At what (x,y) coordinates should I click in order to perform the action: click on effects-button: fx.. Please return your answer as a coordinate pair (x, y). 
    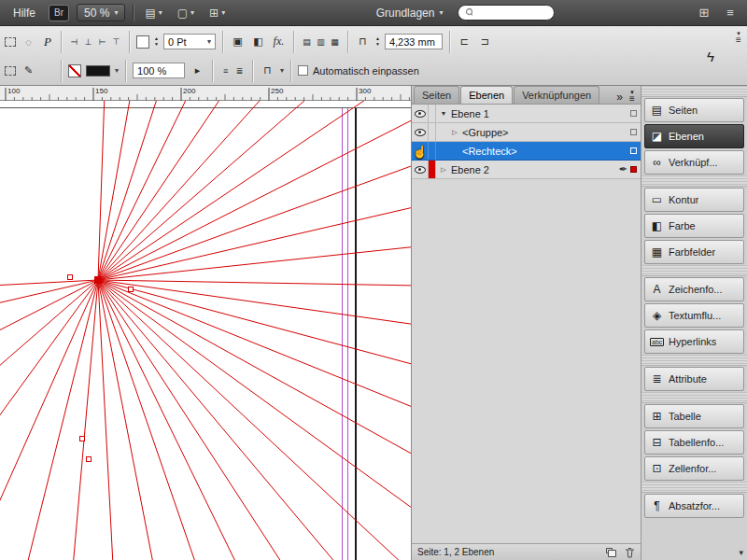
    Looking at the image, I should click on (278, 41).